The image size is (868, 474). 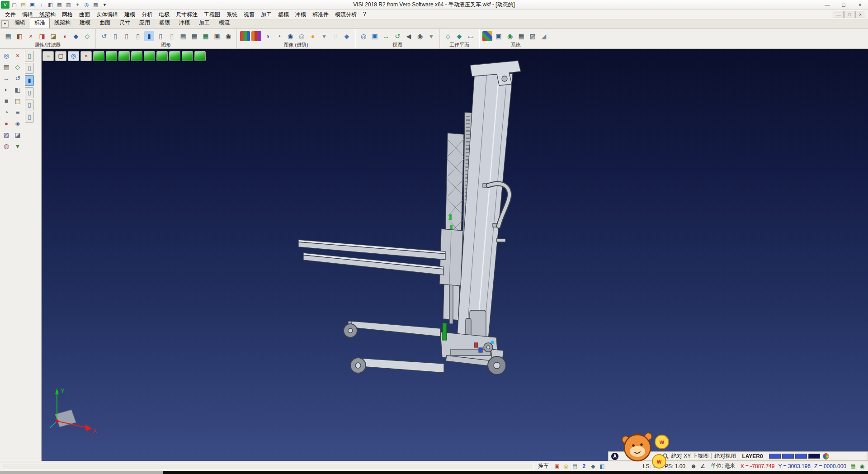 I want to click on bulb-icon: ●, so click(x=313, y=36).